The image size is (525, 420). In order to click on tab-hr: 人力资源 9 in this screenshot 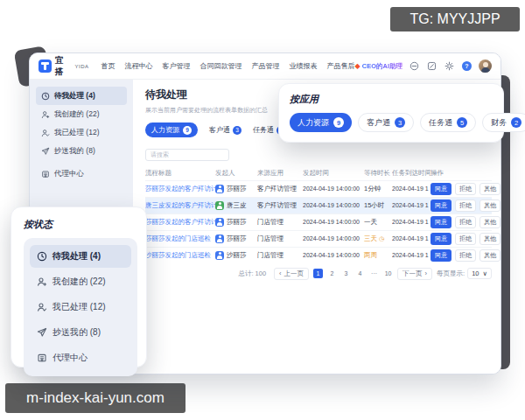, I will do `click(172, 130)`.